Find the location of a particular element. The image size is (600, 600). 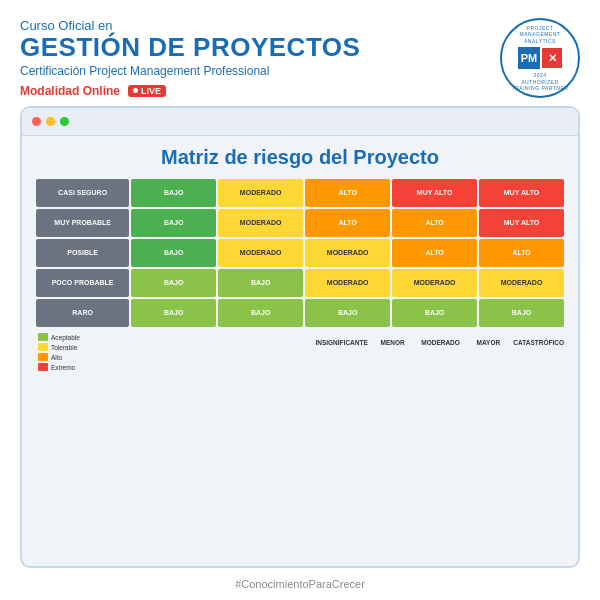

pm-logo: PM ✕ is located at coordinates (540, 58).